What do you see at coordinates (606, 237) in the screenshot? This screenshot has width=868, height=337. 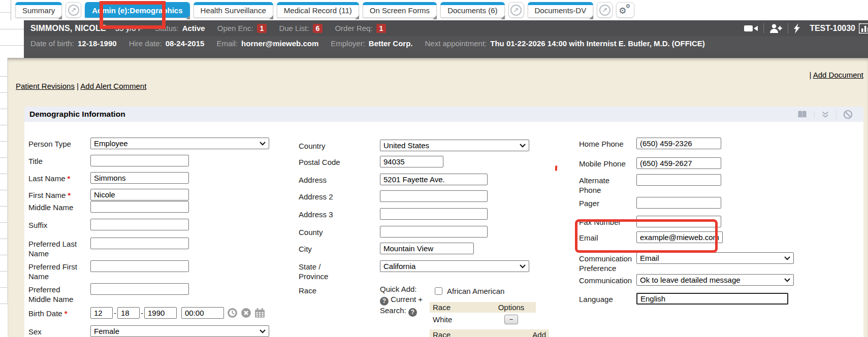 I see `field-label: Email` at bounding box center [606, 237].